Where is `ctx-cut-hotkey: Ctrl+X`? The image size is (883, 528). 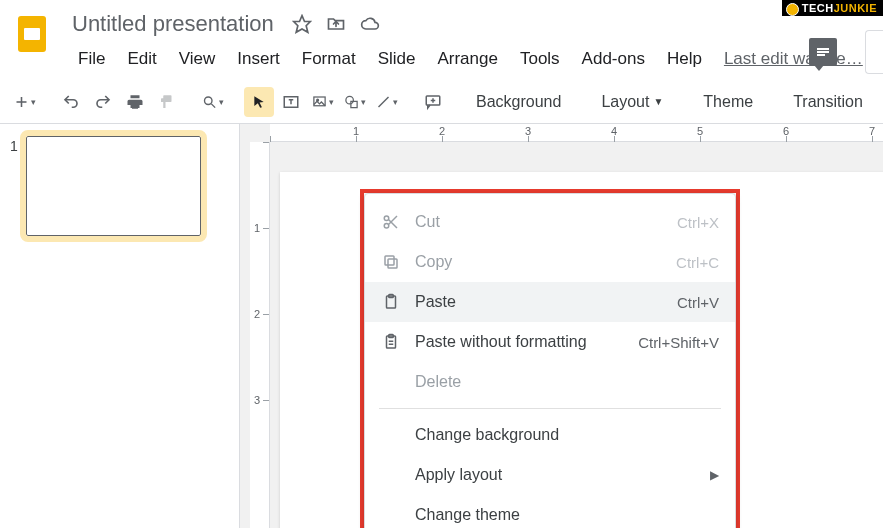 ctx-cut-hotkey: Ctrl+X is located at coordinates (698, 222).